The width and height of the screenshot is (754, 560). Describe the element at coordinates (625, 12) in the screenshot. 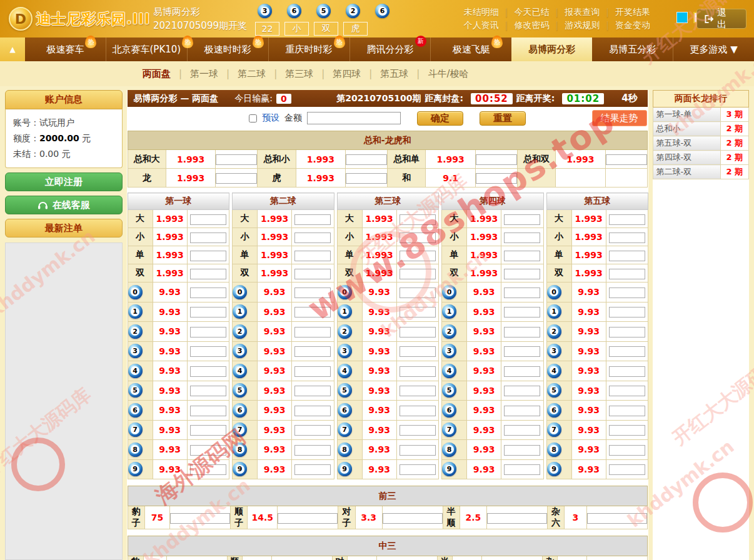

I see `menu-link-开奖结果: 开奖结果` at that location.